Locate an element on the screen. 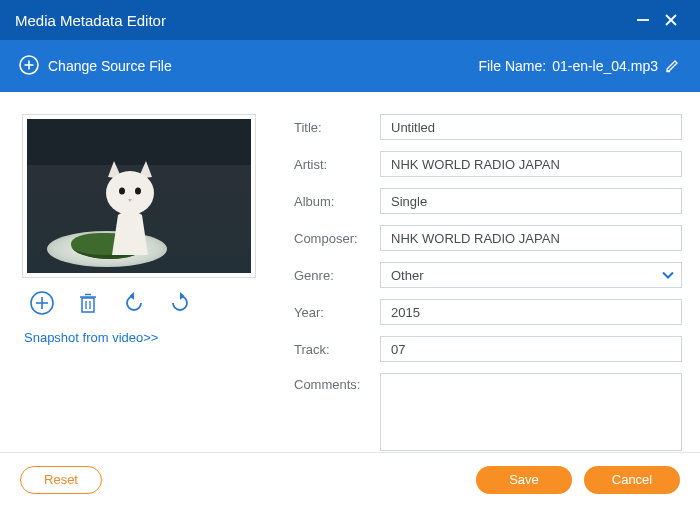  composer-label: Composer: is located at coordinates (331, 238).